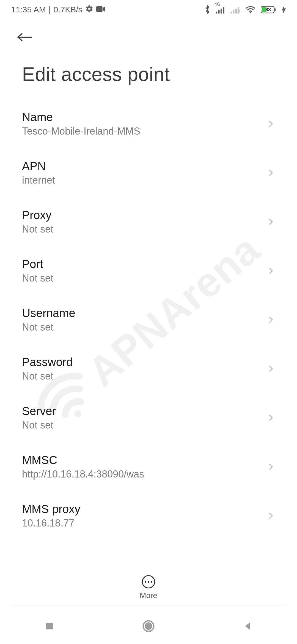 This screenshot has width=297, height=644. What do you see at coordinates (268, 10) in the screenshot?
I see `battery-pct: 38` at bounding box center [268, 10].